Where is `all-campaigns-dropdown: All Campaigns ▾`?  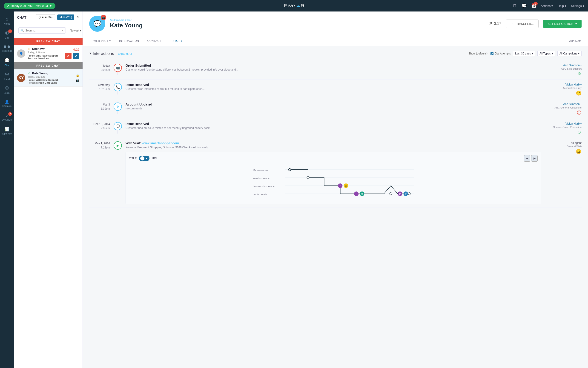
all-campaigns-dropdown: All Campaigns ▾ is located at coordinates (569, 54).